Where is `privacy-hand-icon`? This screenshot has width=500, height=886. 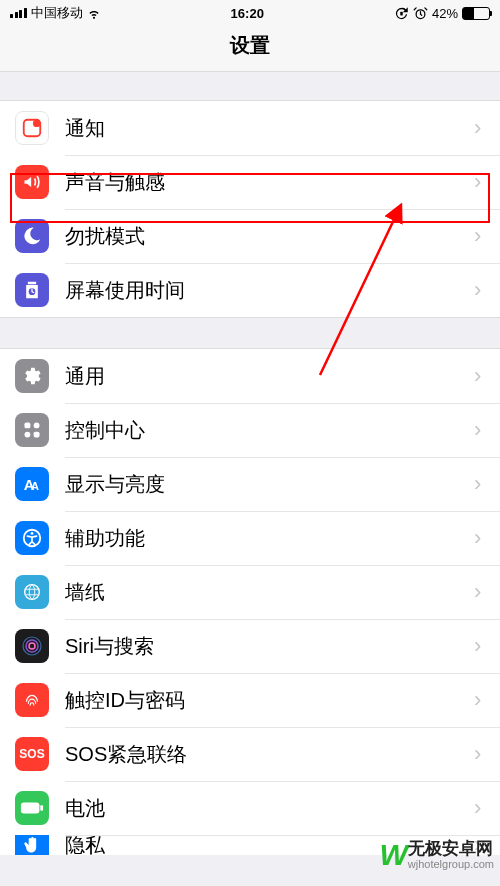 privacy-hand-icon is located at coordinates (32, 845).